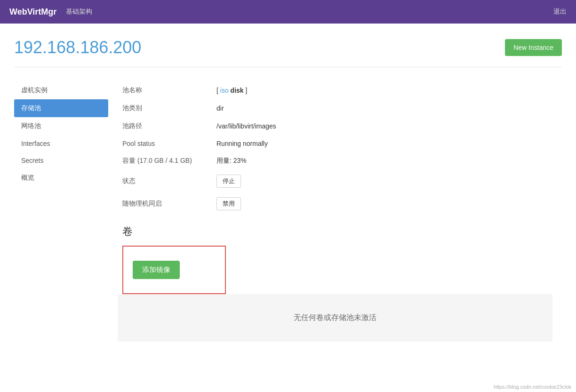 This screenshot has height=392, width=576. Describe the element at coordinates (169, 126) in the screenshot. I see `pool-path-label: 池路径` at that location.